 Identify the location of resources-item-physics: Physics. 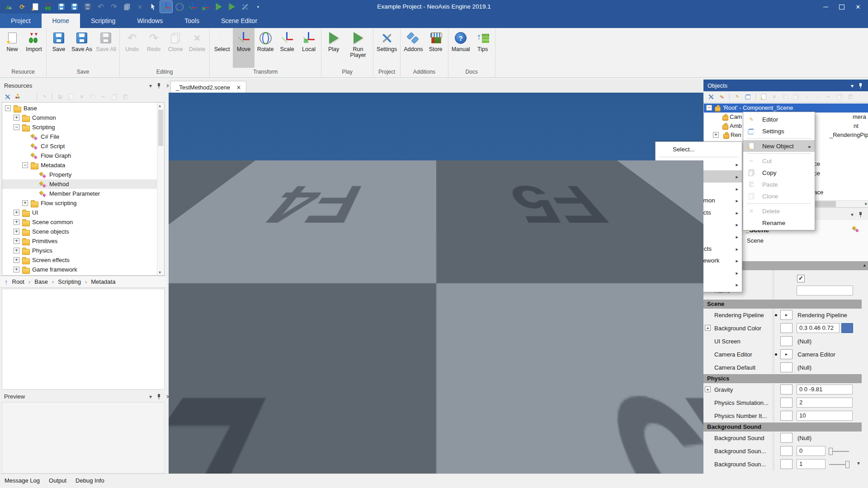
(83, 250).